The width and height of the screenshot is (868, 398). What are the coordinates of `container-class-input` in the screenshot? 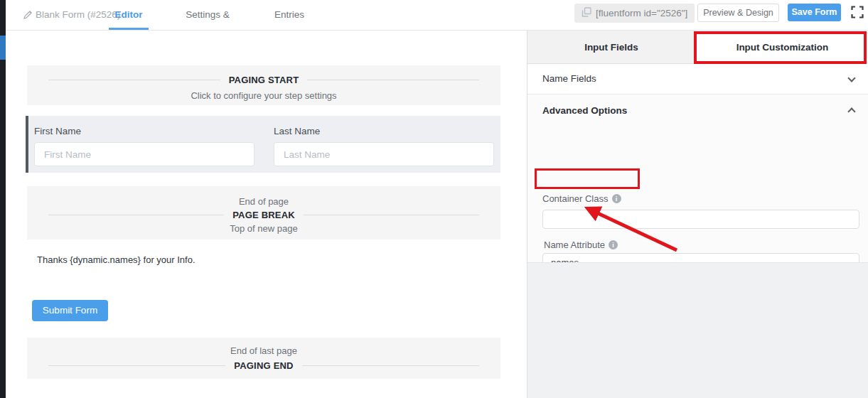 It's located at (701, 219).